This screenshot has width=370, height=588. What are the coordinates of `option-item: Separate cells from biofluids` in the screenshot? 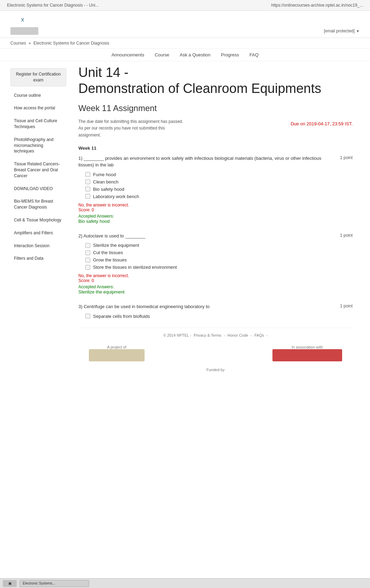 It's located at (219, 316).